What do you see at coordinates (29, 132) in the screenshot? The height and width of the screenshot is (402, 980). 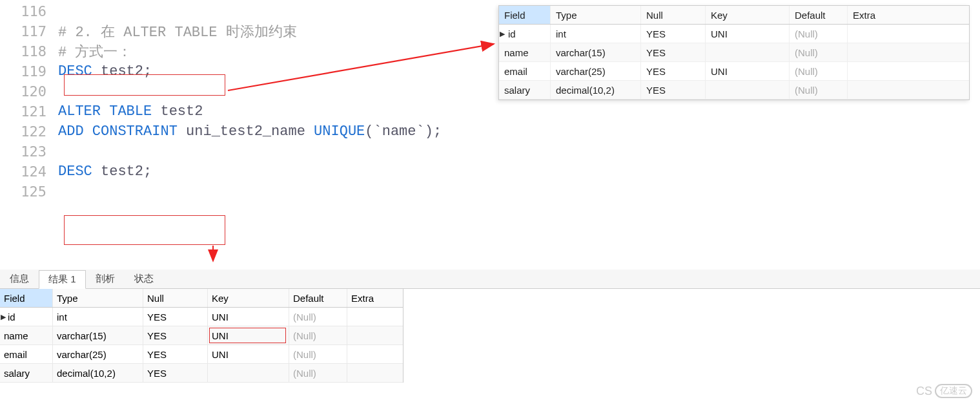 I see `line-number: 122` at bounding box center [29, 132].